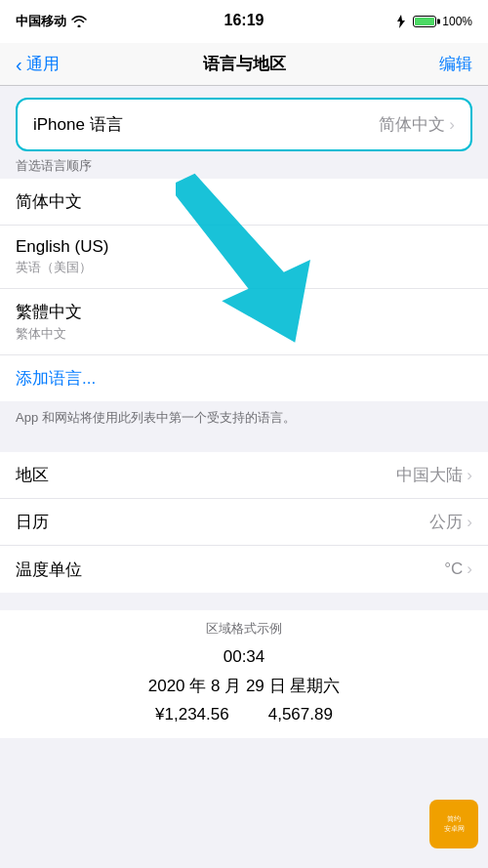 The height and width of the screenshot is (868, 488). Describe the element at coordinates (244, 322) in the screenshot. I see `list-item: 繁體中文 繁体中文` at that location.